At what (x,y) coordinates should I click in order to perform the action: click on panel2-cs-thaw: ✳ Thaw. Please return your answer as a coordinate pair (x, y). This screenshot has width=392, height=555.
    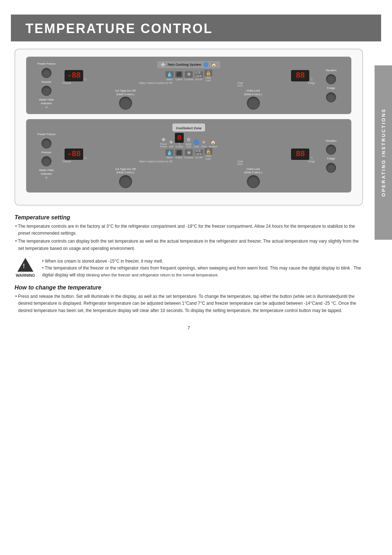
    Looking at the image, I should click on (204, 144).